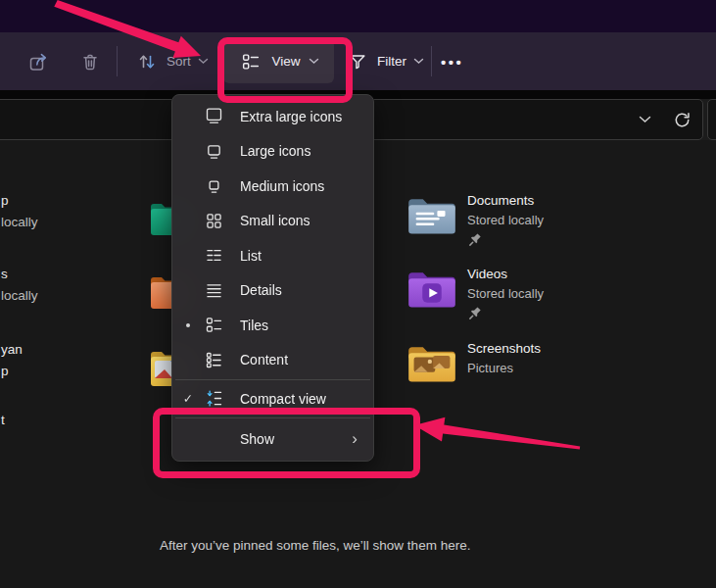 Image resolution: width=716 pixels, height=588 pixels. Describe the element at coordinates (282, 186) in the screenshot. I see `menu-item-label: Medium icons` at that location.